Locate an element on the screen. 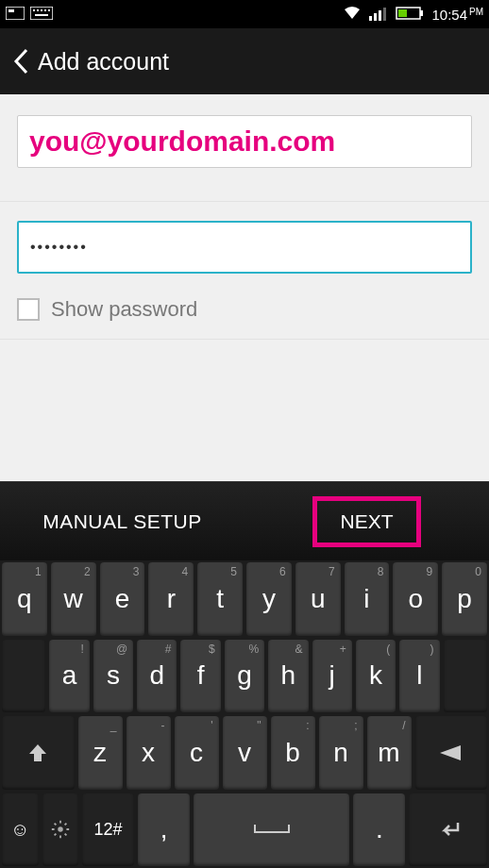 This screenshot has height=868, width=489. space-key is located at coordinates (272, 830).